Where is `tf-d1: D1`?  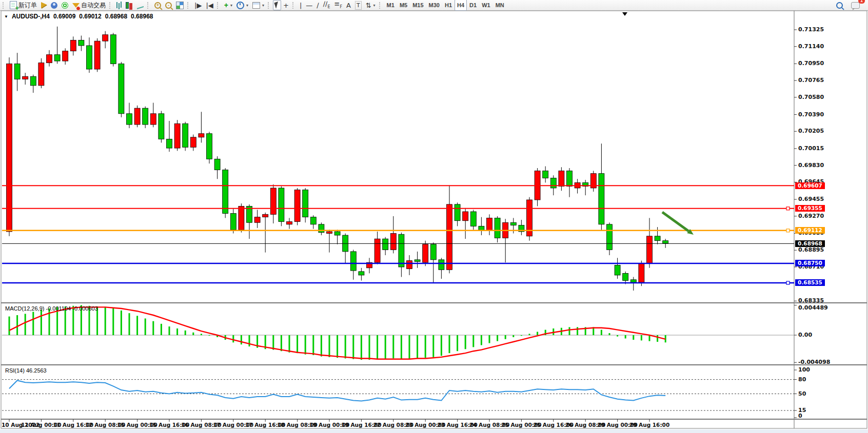
tf-d1: D1 is located at coordinates (473, 5).